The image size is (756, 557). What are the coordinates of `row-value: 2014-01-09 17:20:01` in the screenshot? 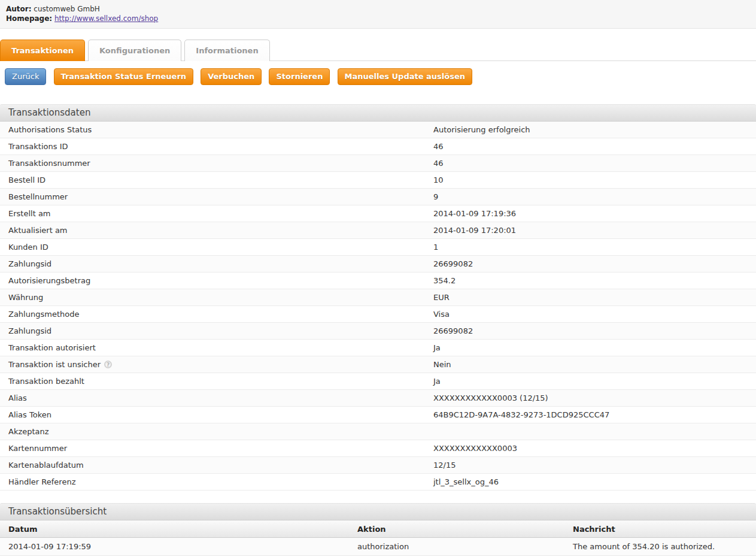 It's located at (590, 230).